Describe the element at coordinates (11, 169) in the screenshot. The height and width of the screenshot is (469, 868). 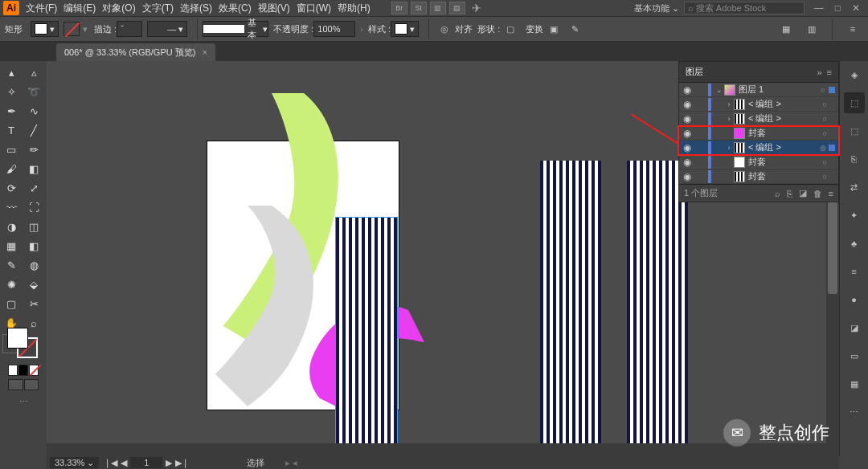
I see `paintbrush-tool: 🖌` at that location.